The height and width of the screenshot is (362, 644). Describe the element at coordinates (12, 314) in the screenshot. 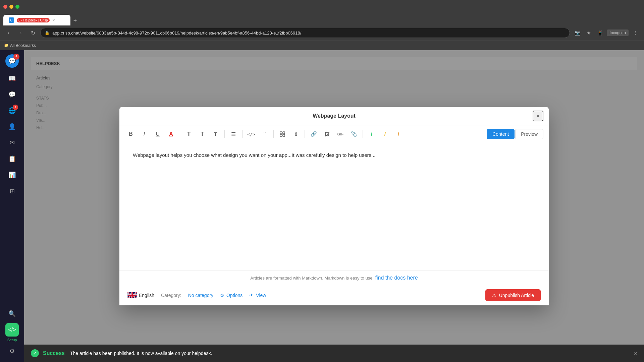

I see `sidebar-item-search: 🔍` at that location.